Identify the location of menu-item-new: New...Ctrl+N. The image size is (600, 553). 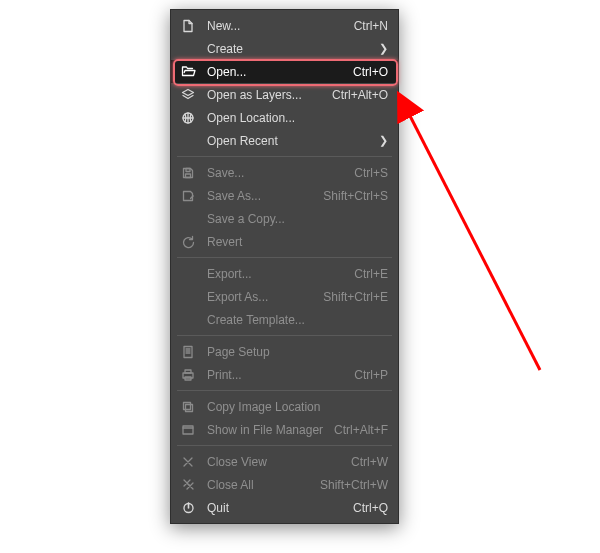
(284, 26).